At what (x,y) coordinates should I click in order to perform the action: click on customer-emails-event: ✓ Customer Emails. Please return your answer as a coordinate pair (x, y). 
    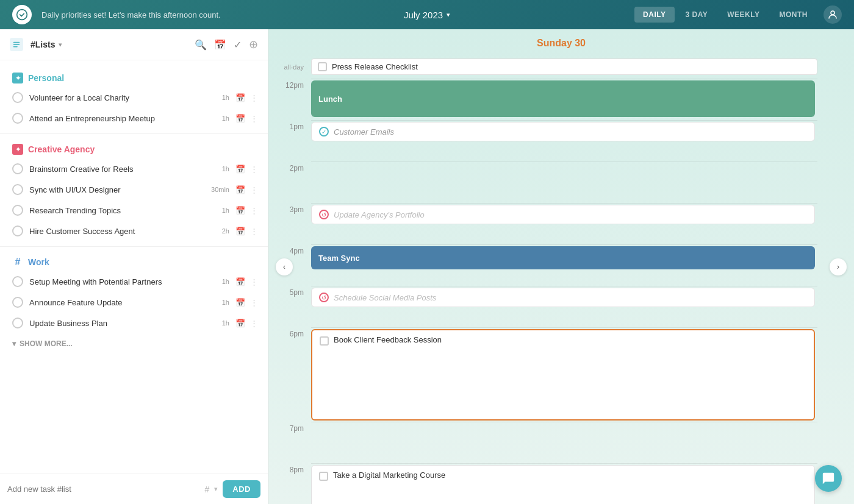
    Looking at the image, I should click on (563, 132).